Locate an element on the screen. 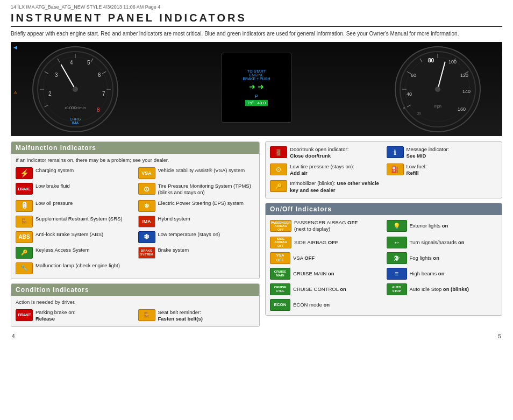 This screenshot has height=420, width=513. turn-signals-icon: ↔ is located at coordinates (397, 243).